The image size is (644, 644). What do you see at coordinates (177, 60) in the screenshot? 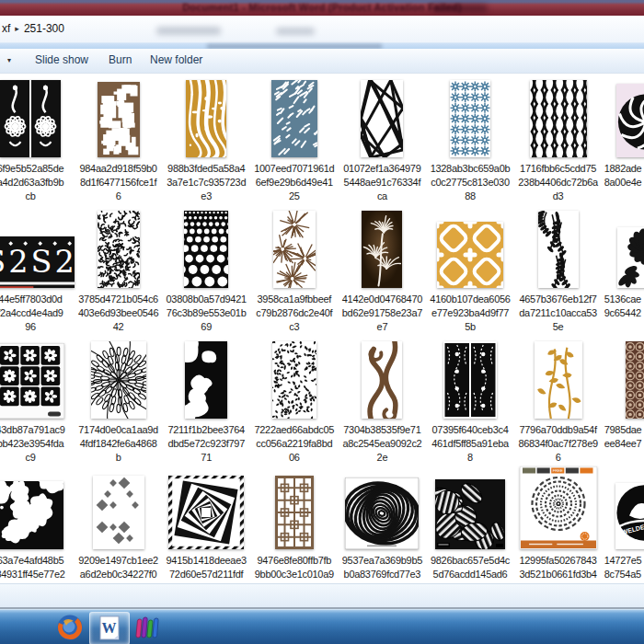
I see `new-folder-button: New folder` at bounding box center [177, 60].